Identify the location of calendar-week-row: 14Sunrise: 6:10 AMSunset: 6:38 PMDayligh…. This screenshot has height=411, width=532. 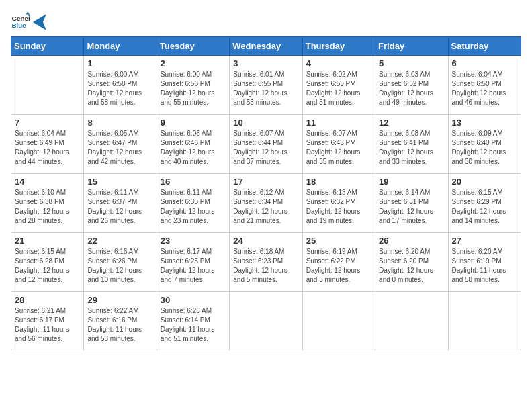
(266, 203).